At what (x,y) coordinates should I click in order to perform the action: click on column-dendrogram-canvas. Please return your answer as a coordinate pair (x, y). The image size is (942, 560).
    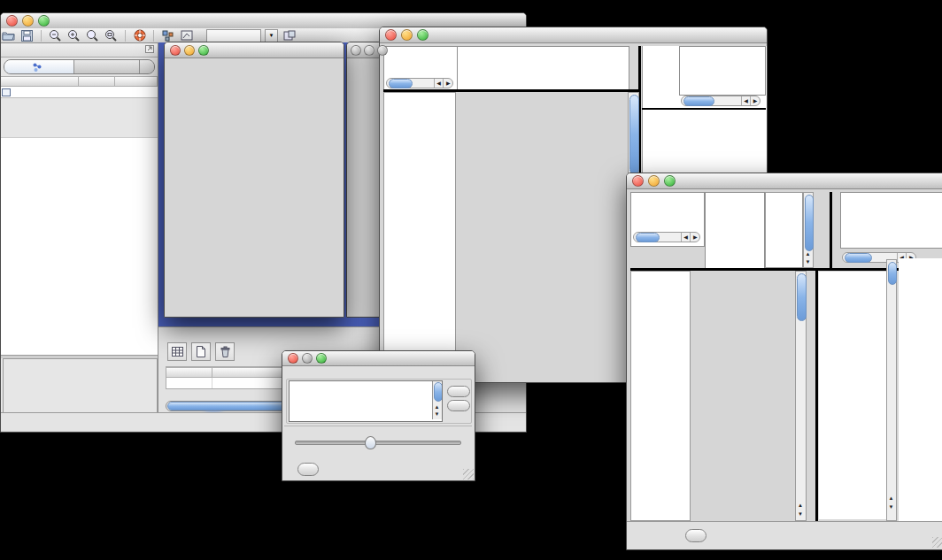
    Looking at the image, I should click on (542, 68).